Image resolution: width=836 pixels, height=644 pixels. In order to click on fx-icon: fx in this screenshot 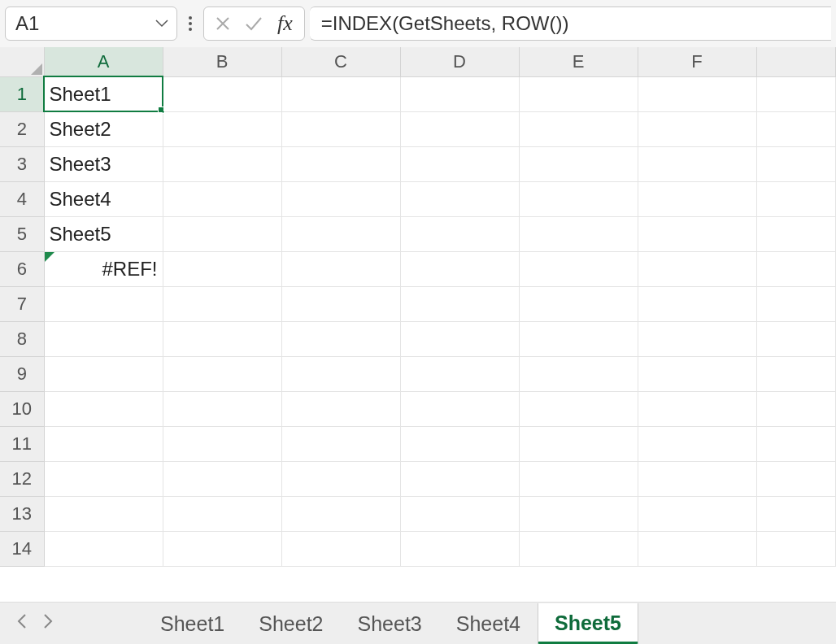, I will do `click(285, 24)`.